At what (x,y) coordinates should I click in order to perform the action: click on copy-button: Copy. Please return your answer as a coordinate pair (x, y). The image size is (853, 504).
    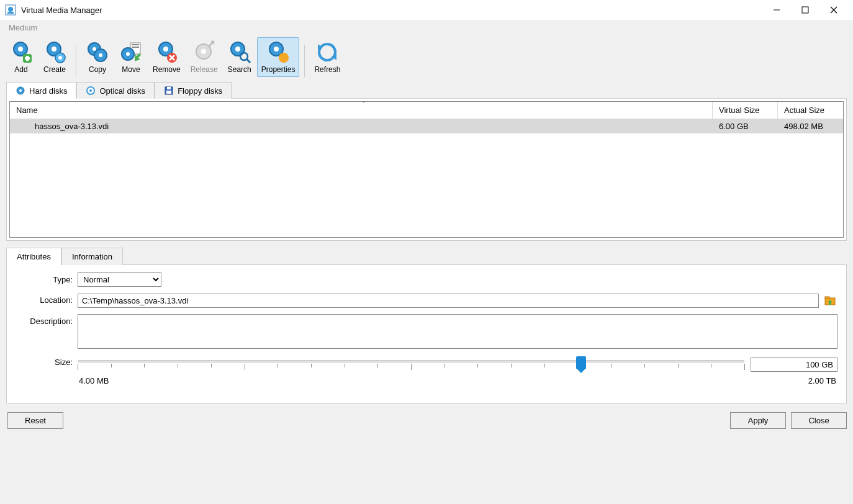
    Looking at the image, I should click on (97, 57).